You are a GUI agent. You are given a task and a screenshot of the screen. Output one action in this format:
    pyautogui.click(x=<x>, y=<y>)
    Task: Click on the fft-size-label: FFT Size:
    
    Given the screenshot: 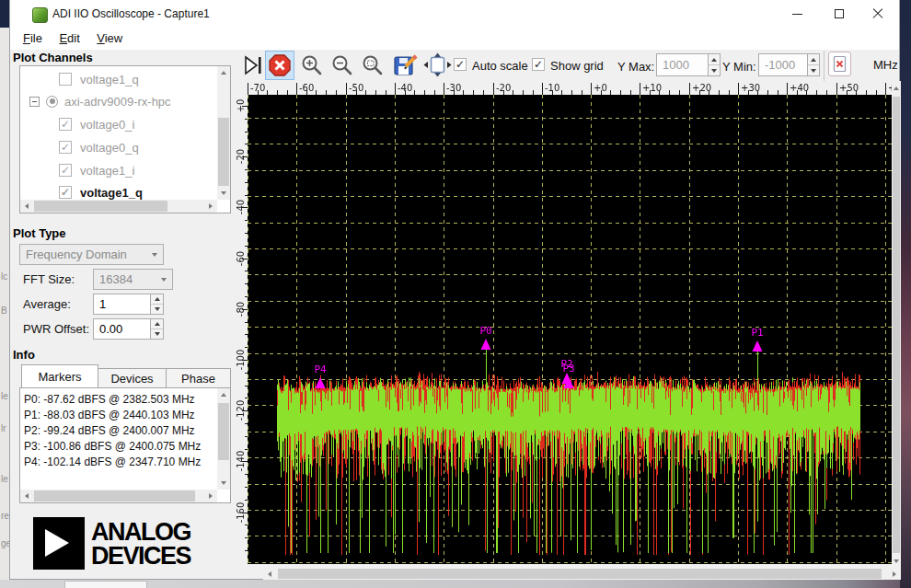 What is the action you would take?
    pyautogui.click(x=49, y=280)
    